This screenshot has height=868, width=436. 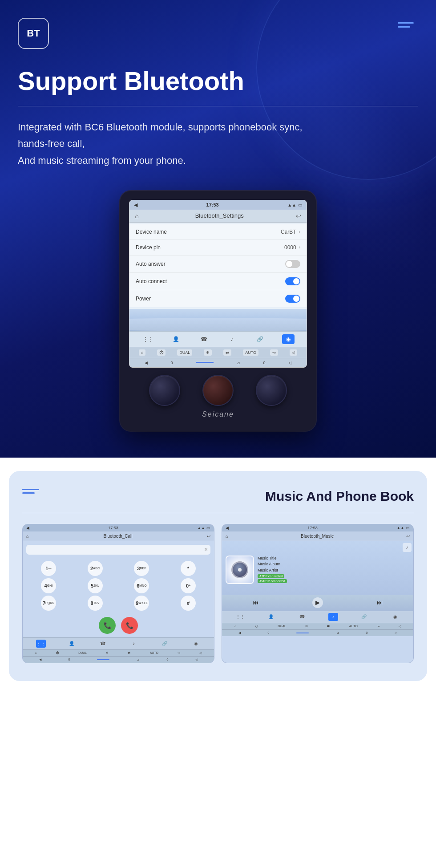 What do you see at coordinates (58, 653) in the screenshot?
I see `call-ctrl-power: ⏻` at bounding box center [58, 653].